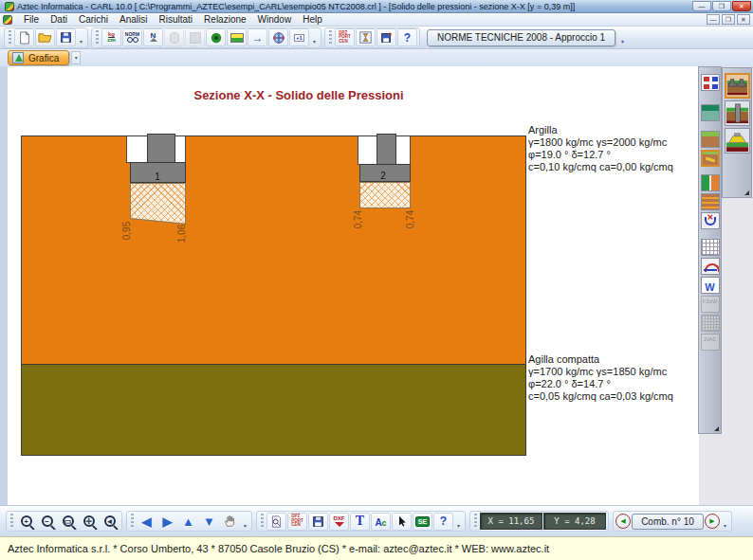 Image resolution: width=753 pixels, height=560 pixels. Describe the element at coordinates (27, 521) in the screenshot. I see `zoom-in-button: +` at that location.